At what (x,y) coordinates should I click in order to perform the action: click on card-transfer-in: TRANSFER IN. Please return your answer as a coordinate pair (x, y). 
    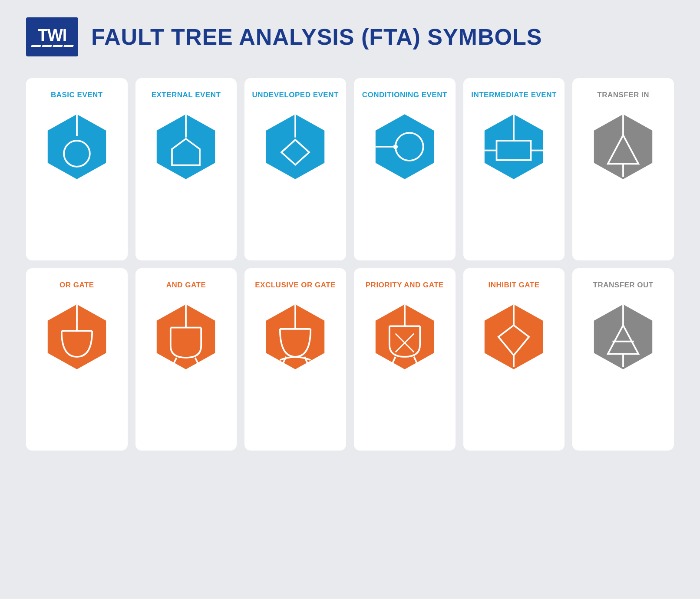
    Looking at the image, I should click on (623, 169).